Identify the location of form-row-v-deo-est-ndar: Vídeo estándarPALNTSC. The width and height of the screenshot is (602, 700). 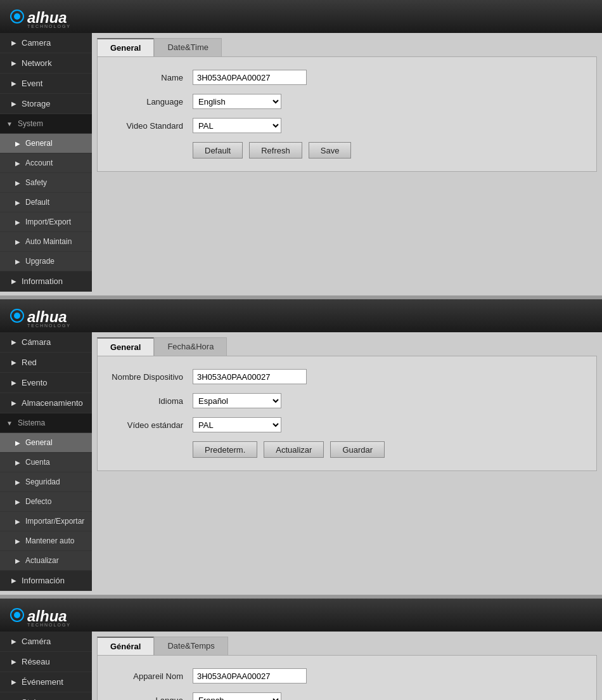
(343, 425).